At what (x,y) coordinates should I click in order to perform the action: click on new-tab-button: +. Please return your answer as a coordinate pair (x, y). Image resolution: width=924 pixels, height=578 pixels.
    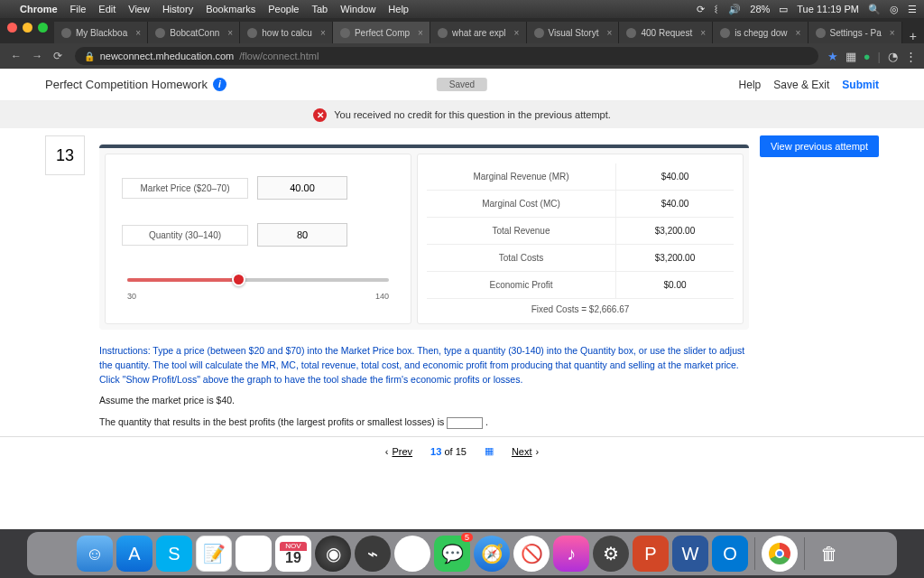
    Looking at the image, I should click on (913, 36).